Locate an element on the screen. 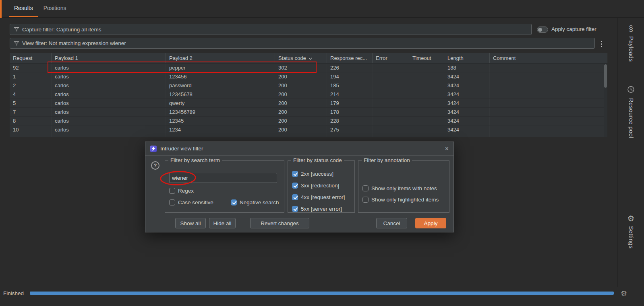 The image size is (644, 306). apply-capture-filter-toggle is located at coordinates (543, 30).